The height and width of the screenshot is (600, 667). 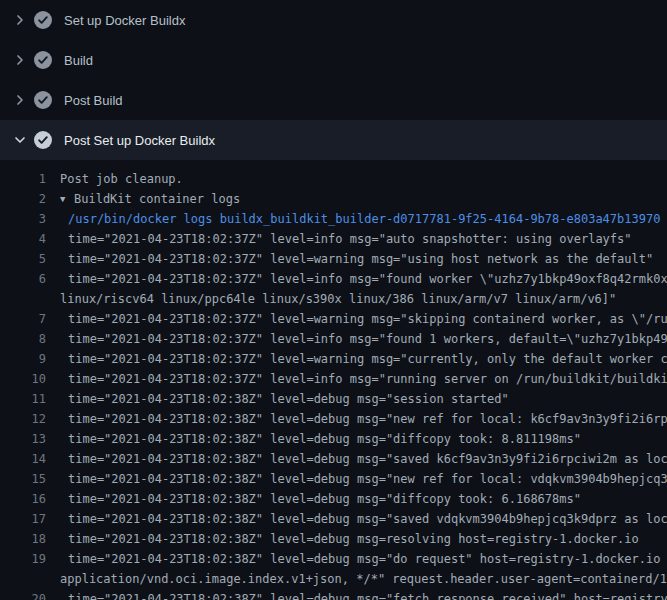 What do you see at coordinates (23, 359) in the screenshot?
I see `log-line-number: 9` at bounding box center [23, 359].